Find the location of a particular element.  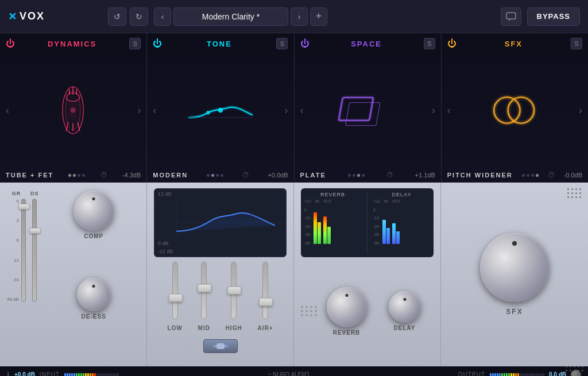

dynamics-power-button: ⏻ is located at coordinates (10, 44).